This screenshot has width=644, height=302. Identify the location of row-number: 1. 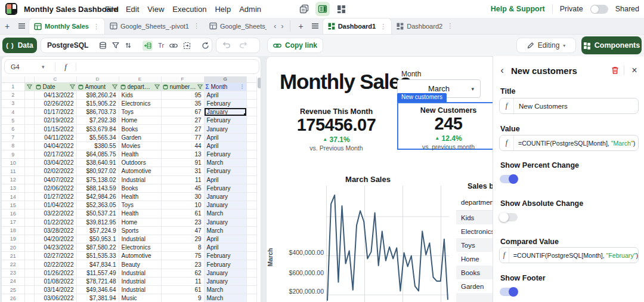
(13, 87).